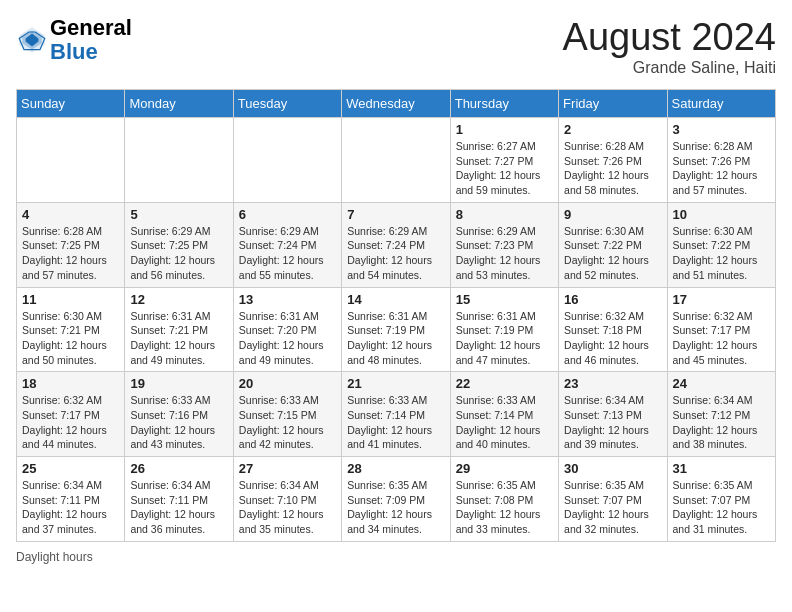 This screenshot has height=612, width=792. Describe the element at coordinates (504, 168) in the screenshot. I see `day-info: Sunrise: 6:27 AMSunset: 7:27 PMDaylight:…` at that location.